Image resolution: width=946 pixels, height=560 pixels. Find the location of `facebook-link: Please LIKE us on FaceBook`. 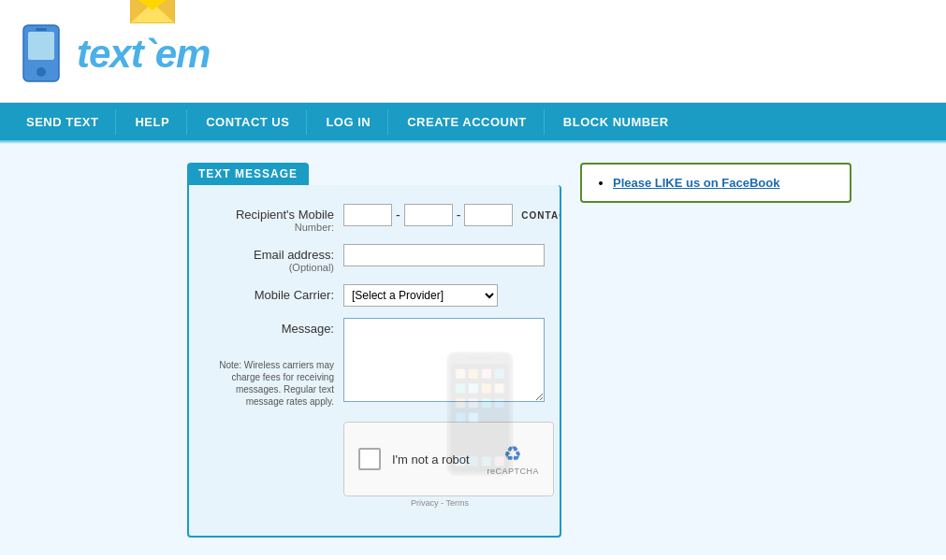

facebook-link: Please LIKE us on FaceBook is located at coordinates (696, 183).